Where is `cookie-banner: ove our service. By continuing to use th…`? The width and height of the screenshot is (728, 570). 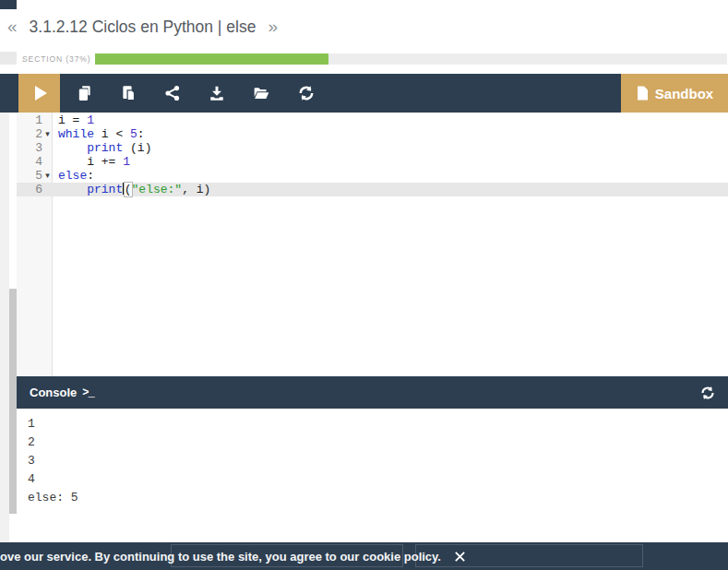
cookie-banner: ove our service. By continuing to use th… is located at coordinates (364, 556).